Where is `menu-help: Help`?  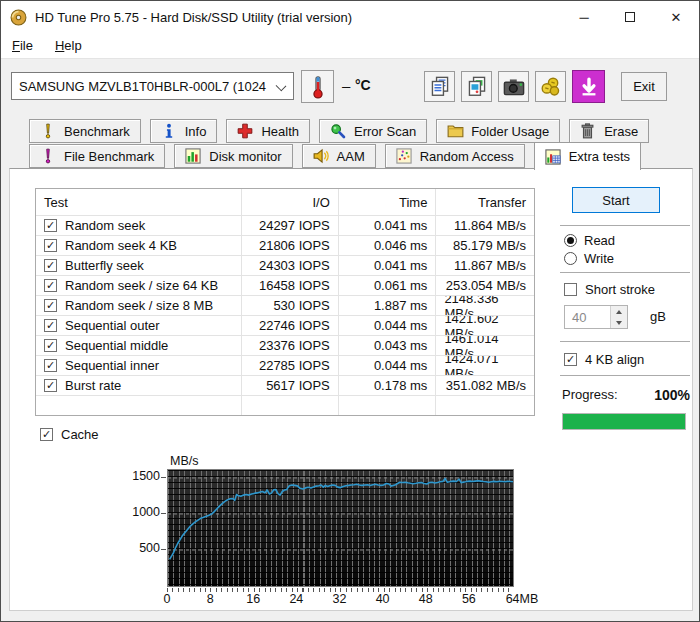 menu-help: Help is located at coordinates (68, 46).